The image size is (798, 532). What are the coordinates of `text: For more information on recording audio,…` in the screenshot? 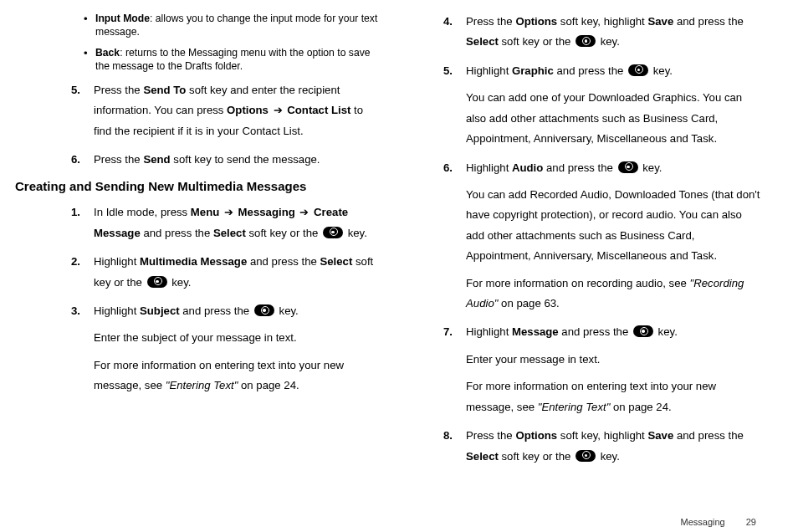 It's located at (578, 283).